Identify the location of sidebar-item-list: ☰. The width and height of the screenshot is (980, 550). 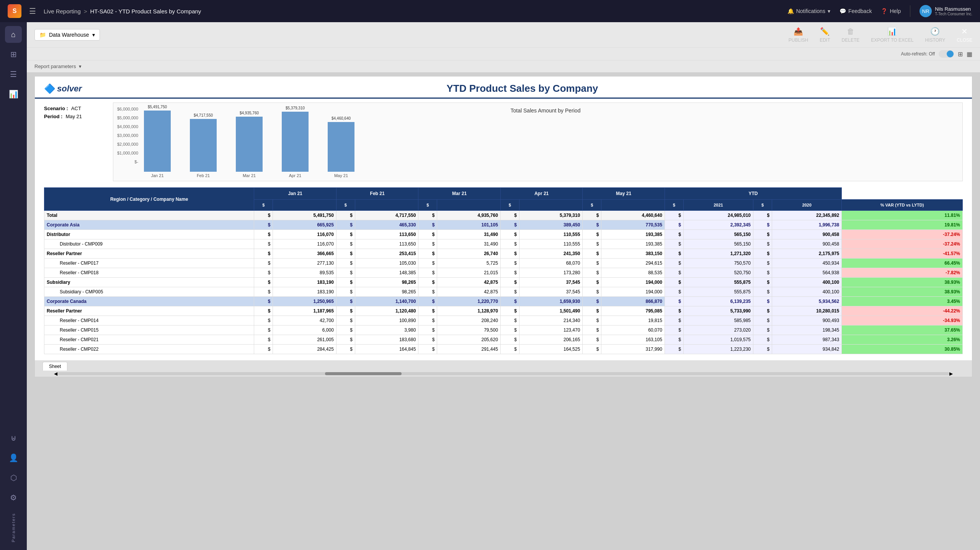
(13, 74).